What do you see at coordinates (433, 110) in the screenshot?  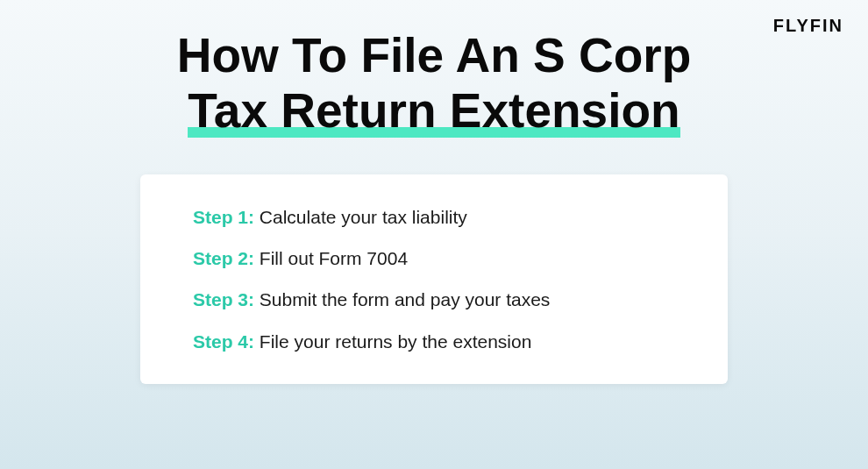 I see `title-line-2: Tax Return Extension` at bounding box center [433, 110].